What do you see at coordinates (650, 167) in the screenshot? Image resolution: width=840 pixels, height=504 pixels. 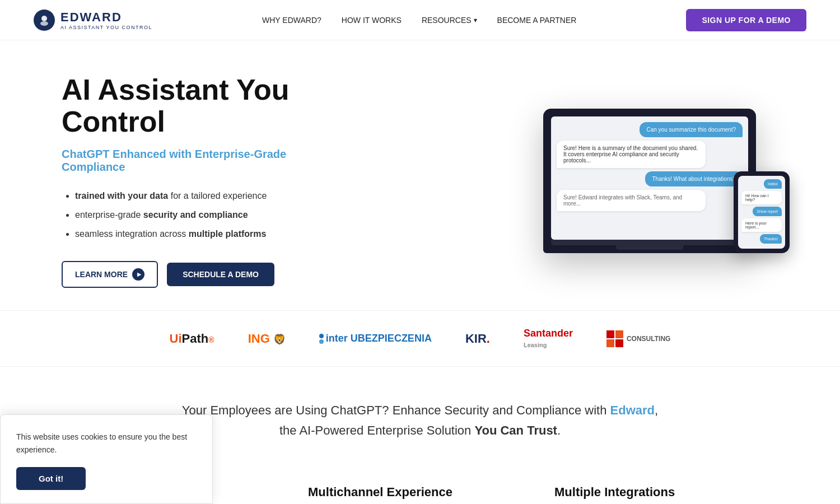 I see `chat-preview: Can you summarize this document? Sure! H…` at bounding box center [650, 167].